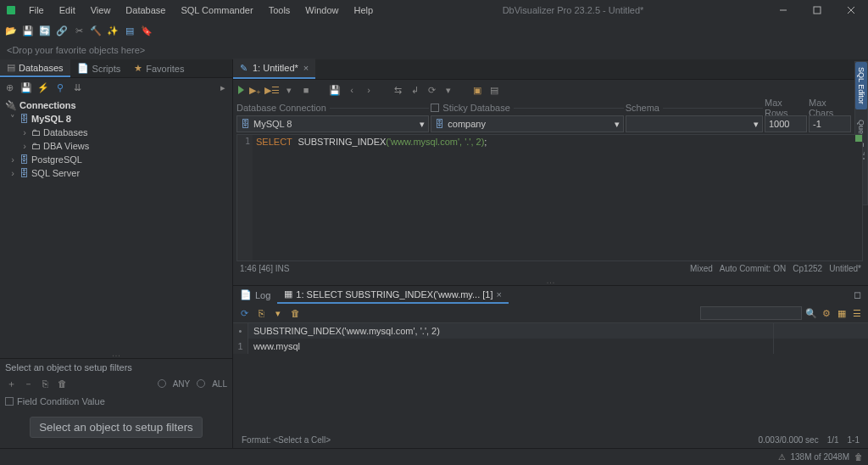  What do you see at coordinates (13, 119) in the screenshot?
I see `expander-icon: ˅` at bounding box center [13, 119].